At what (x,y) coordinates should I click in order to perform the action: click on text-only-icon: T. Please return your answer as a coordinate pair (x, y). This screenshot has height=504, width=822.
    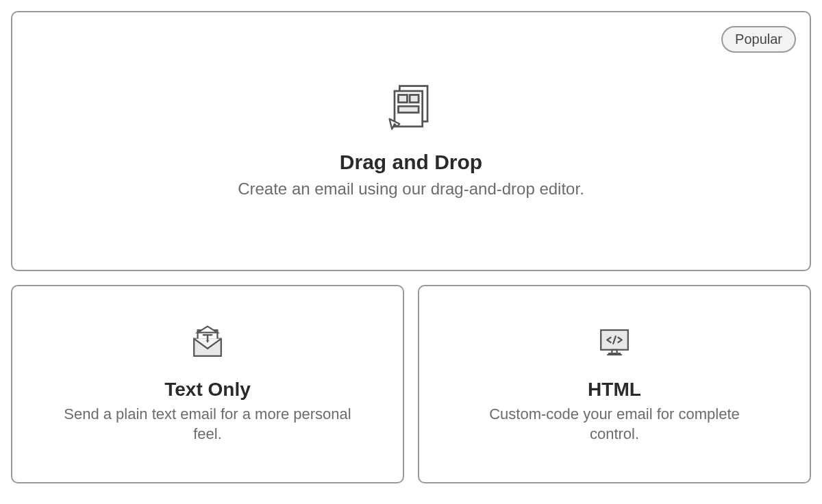
    Looking at the image, I should click on (208, 342).